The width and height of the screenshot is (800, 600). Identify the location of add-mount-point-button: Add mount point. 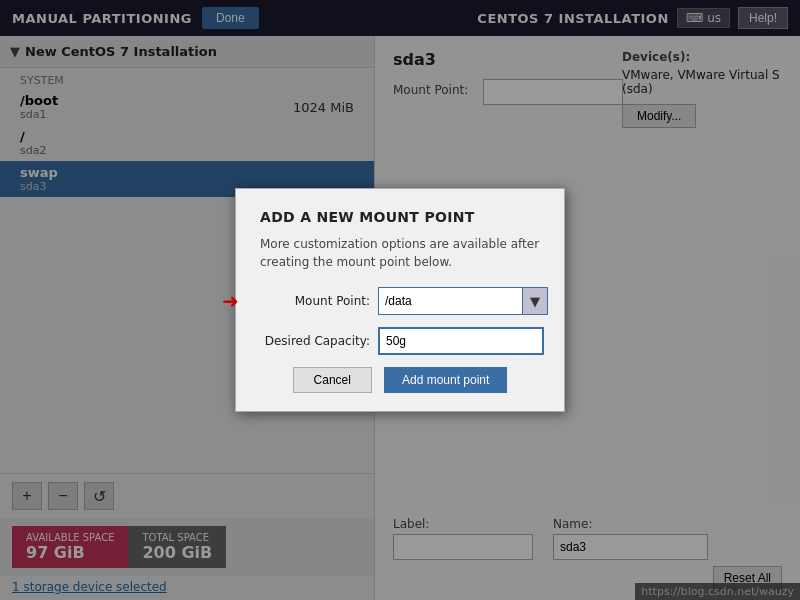
(446, 380).